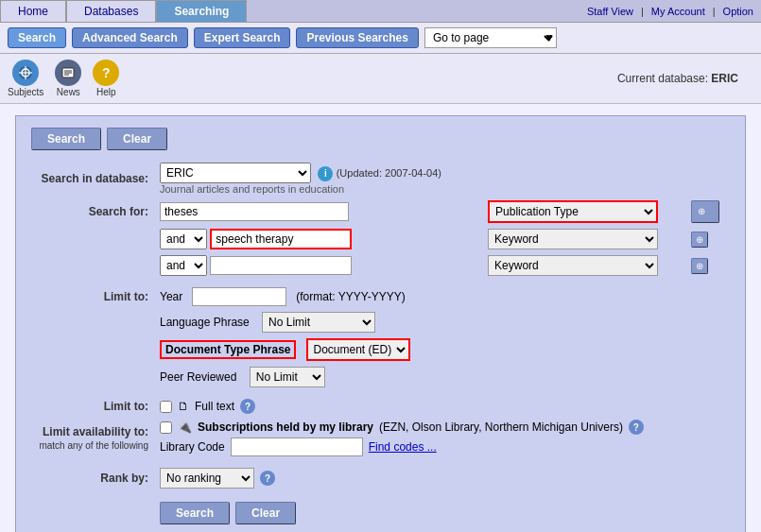 The image size is (761, 532). What do you see at coordinates (235, 173) in the screenshot?
I see `database-select: ERIC` at bounding box center [235, 173].